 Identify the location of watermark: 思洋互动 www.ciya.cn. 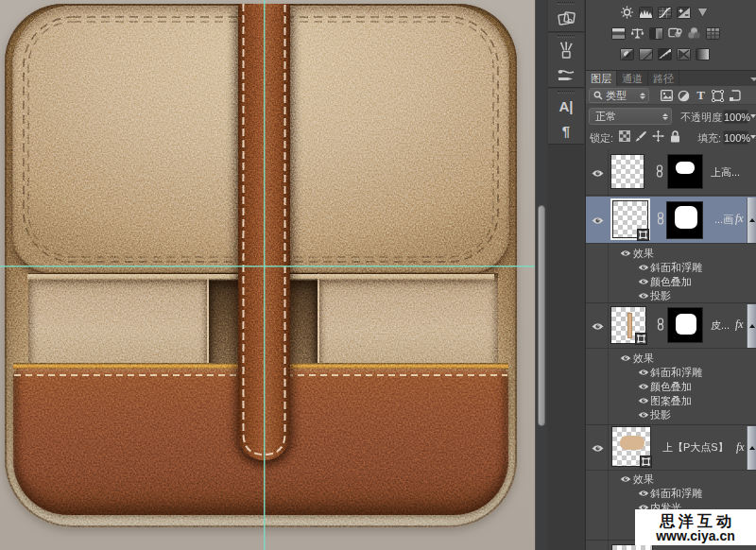
(696, 527).